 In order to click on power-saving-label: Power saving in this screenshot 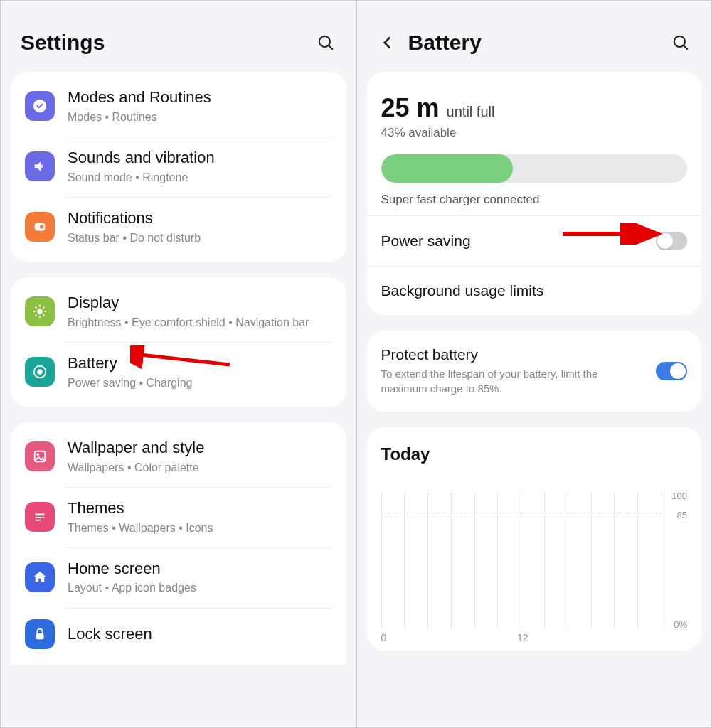, I will do `click(426, 241)`.